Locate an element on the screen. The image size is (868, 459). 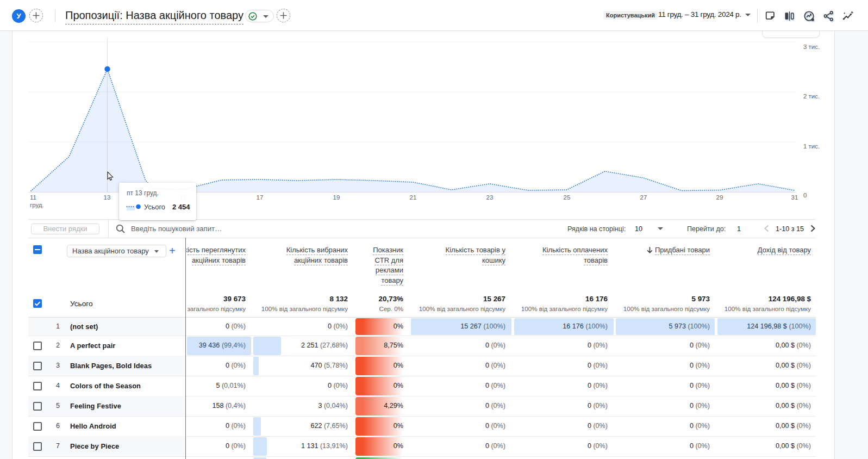
svg-text: 31 is located at coordinates (795, 197).